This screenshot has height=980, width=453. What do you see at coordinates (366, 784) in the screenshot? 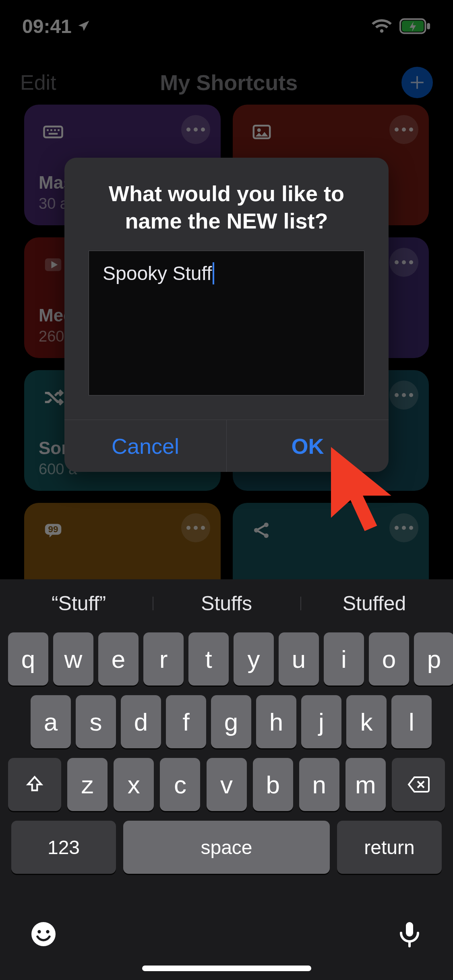
I see `key-m: m` at bounding box center [366, 784].